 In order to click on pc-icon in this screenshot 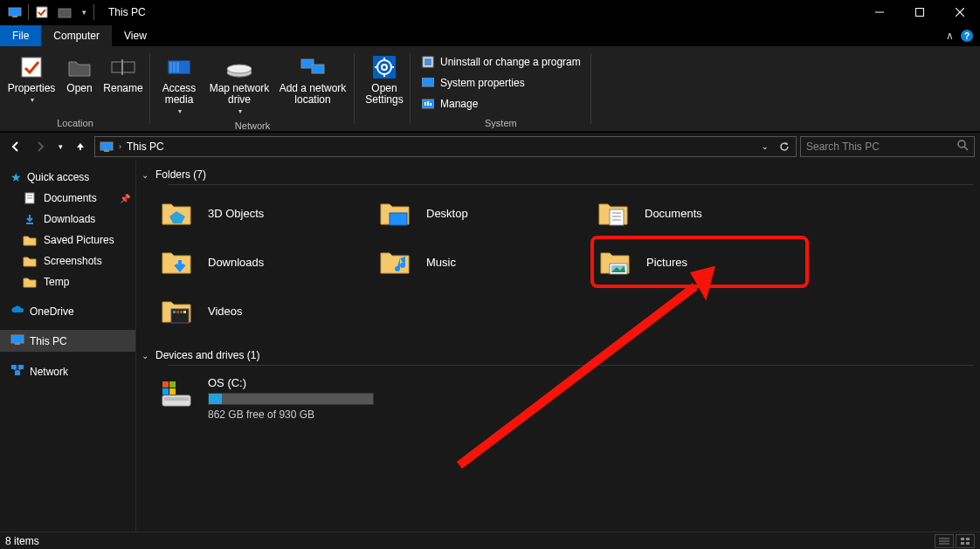, I will do `click(107, 147)`.